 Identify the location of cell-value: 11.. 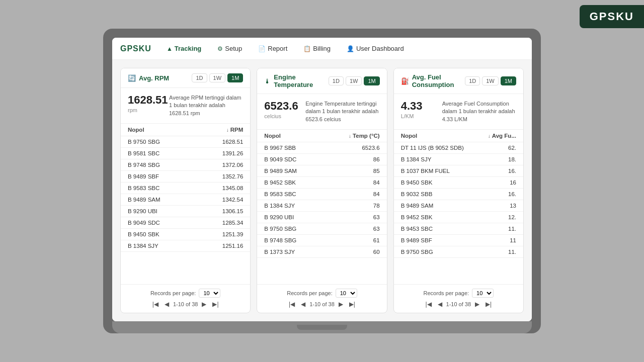
(500, 229).